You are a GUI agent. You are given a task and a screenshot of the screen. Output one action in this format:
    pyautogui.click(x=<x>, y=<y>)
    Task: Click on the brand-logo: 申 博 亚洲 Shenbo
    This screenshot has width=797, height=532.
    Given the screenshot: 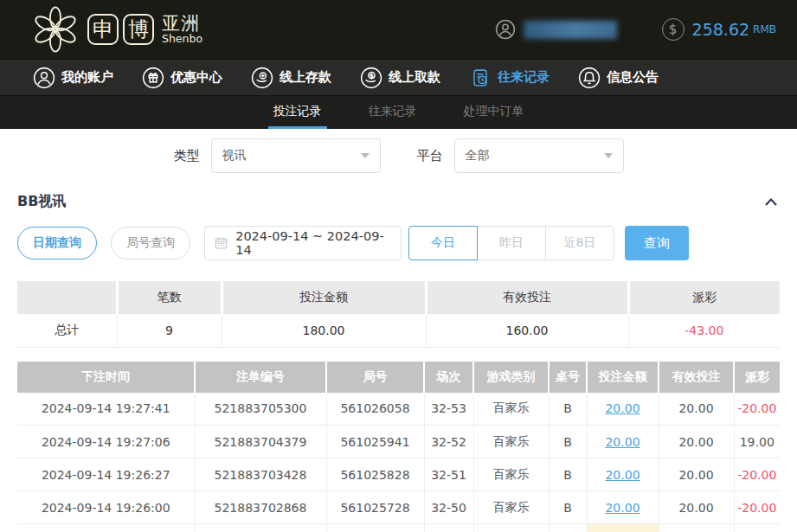 What is the action you would take?
    pyautogui.click(x=117, y=29)
    